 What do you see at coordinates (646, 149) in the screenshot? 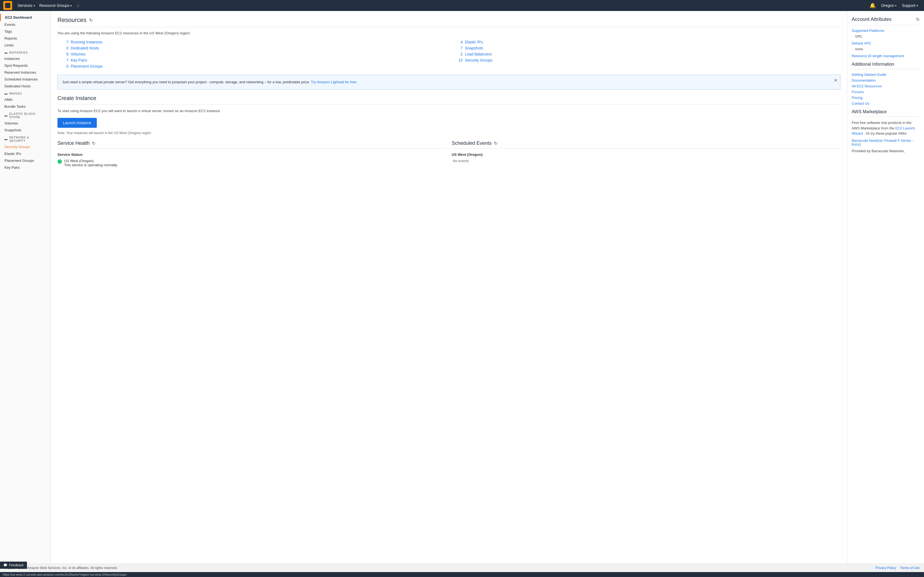
I see `scheduled-events-divider` at bounding box center [646, 149].